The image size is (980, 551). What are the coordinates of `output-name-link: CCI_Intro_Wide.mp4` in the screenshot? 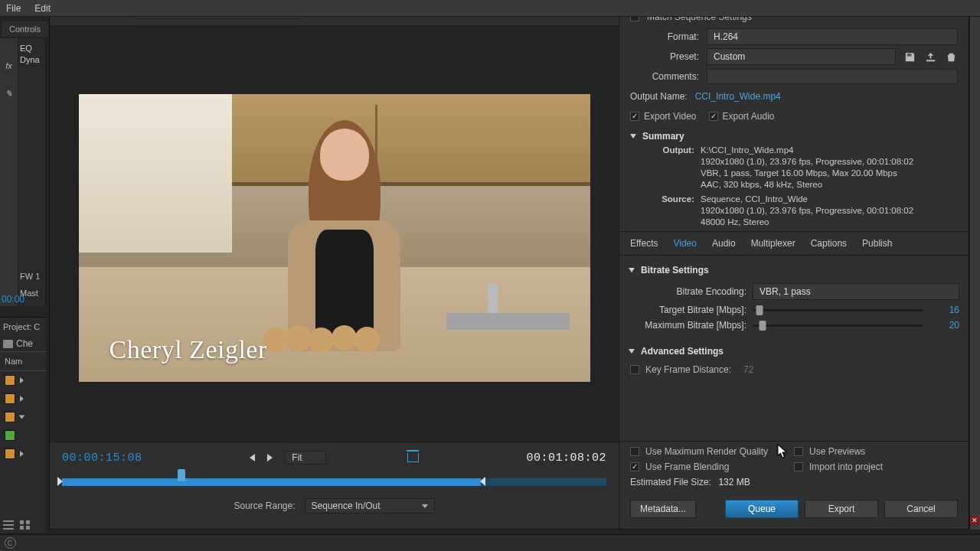 It's located at (738, 96).